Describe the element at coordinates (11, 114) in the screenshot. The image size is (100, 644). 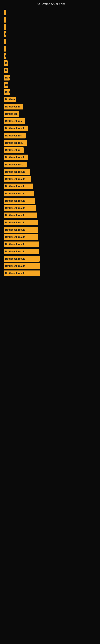
I see `result-bar: Bottleneck` at that location.